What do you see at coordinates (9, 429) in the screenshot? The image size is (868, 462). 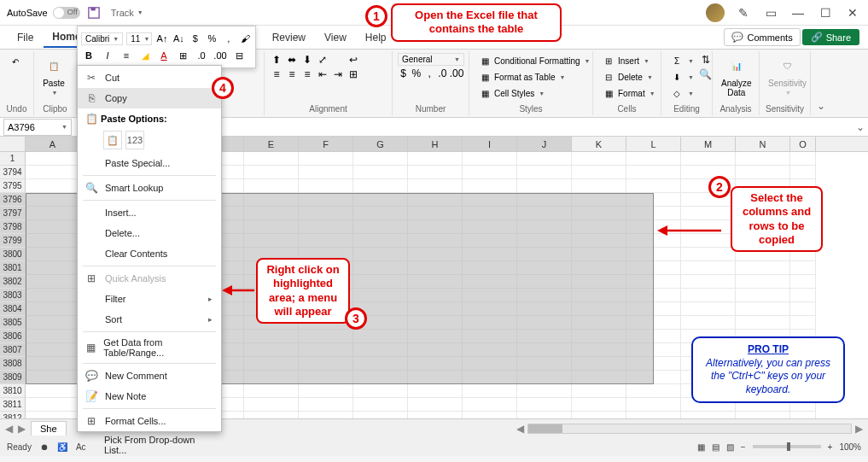 I see `sheet-nav-prev-icon: ◀` at bounding box center [9, 429].